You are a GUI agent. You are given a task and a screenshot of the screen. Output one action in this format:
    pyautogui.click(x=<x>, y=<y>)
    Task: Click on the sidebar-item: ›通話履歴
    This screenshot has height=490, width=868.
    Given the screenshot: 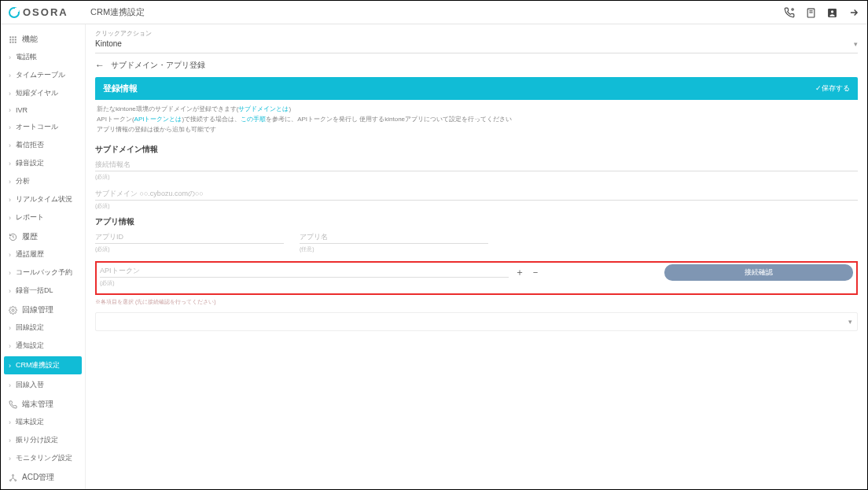 What is the action you would take?
    pyautogui.click(x=42, y=255)
    